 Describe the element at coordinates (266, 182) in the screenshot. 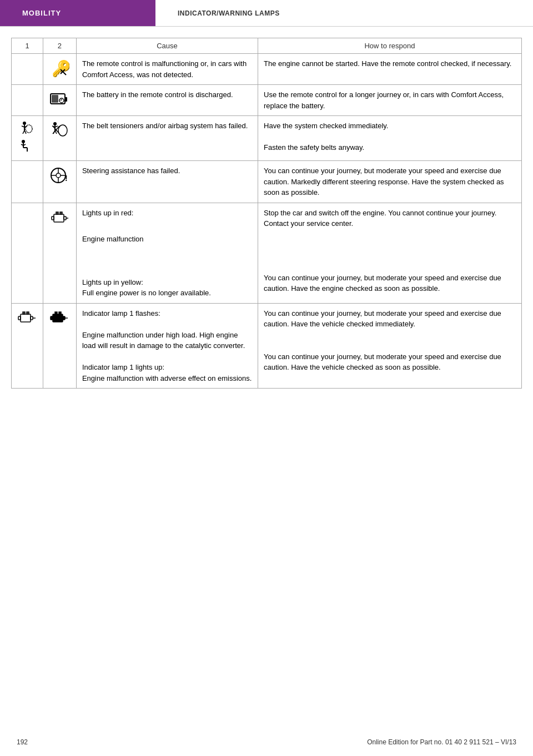

I see `table-row: ! Steering assistance has failed. You ca…` at that location.